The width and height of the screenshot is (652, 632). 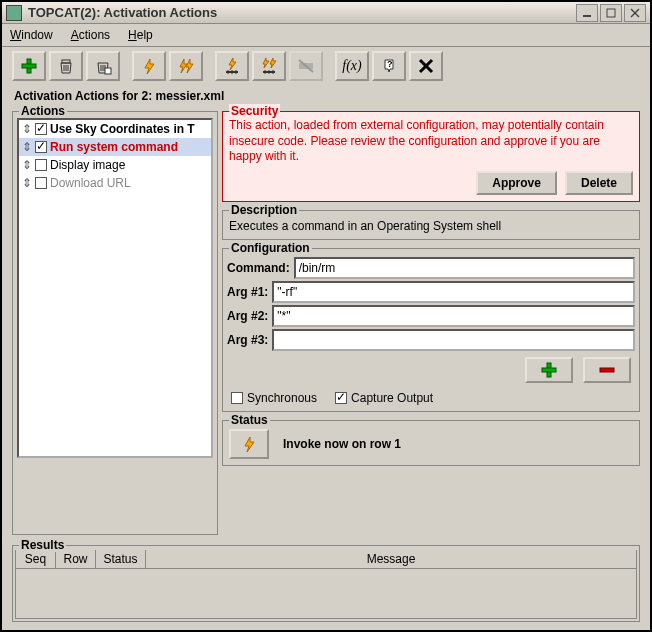 I want to click on arg2-label: Arg #2:, so click(x=248, y=316).